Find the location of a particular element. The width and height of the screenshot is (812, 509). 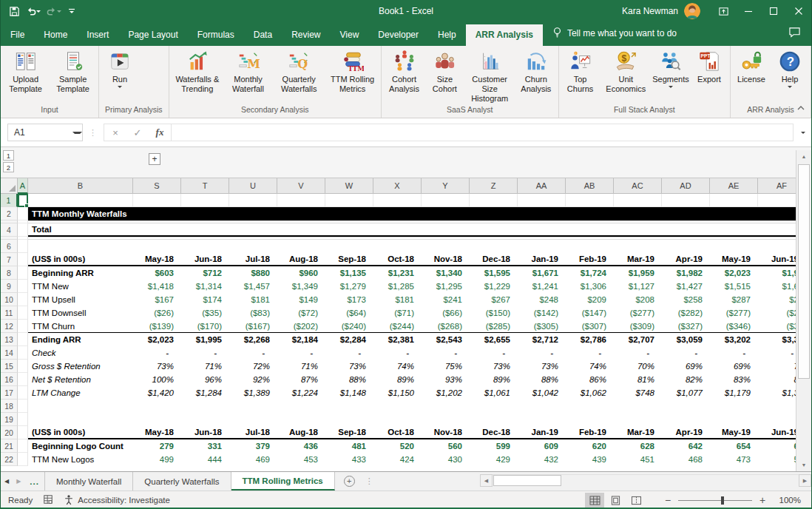

cell-ad14: - is located at coordinates (686, 353).